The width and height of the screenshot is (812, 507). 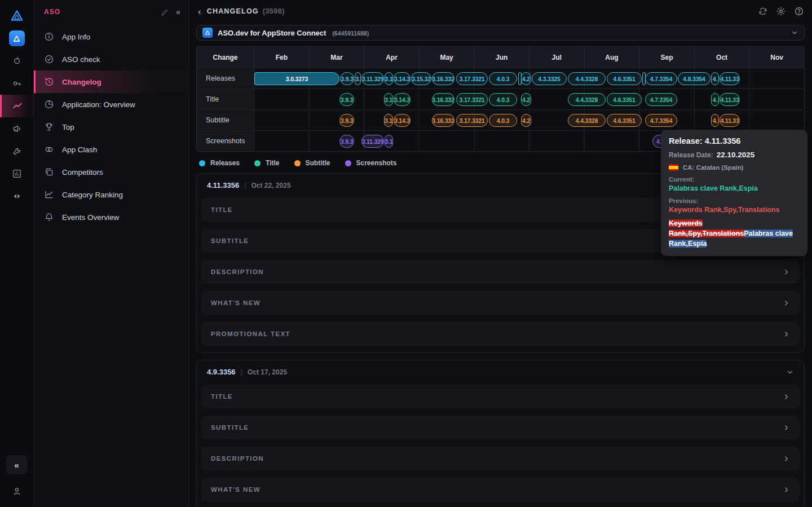 I want to click on sidebar-collapse-icon: «, so click(x=178, y=12).